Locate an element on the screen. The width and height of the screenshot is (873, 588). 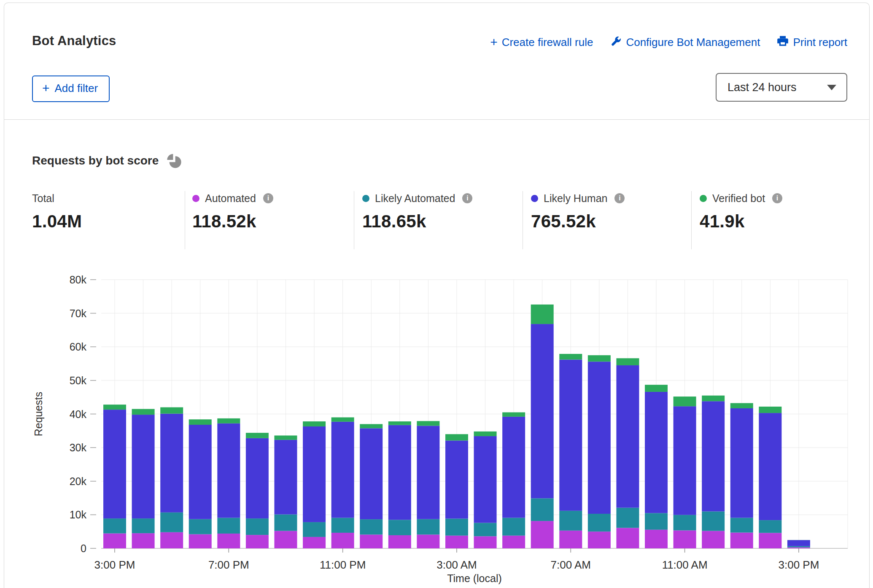
create-firewall-rule-link: + Create firewall rule is located at coordinates (542, 42).